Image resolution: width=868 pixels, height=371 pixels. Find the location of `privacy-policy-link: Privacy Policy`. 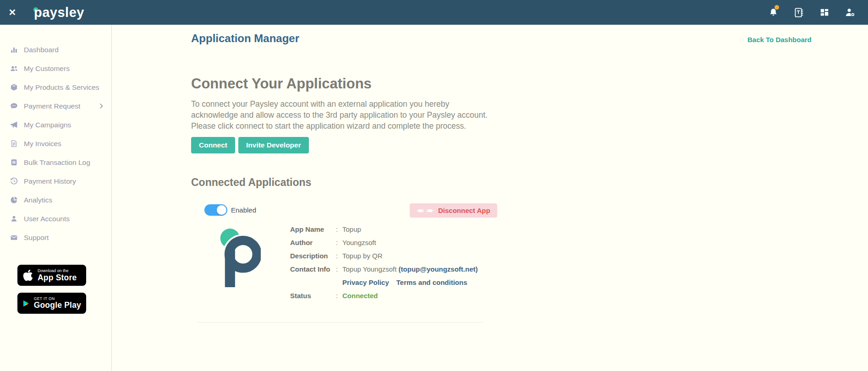

privacy-policy-link: Privacy Policy is located at coordinates (366, 283).